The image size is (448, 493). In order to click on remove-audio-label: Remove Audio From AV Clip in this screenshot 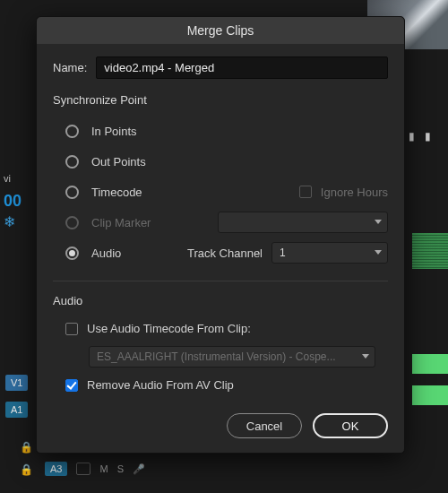, I will do `click(160, 385)`.